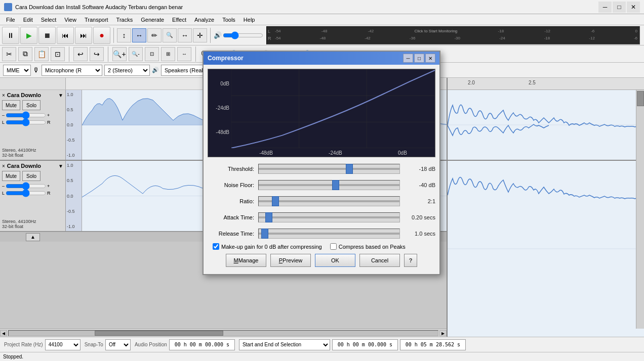  What do you see at coordinates (61, 95) in the screenshot?
I see `track1-expand: ▼` at bounding box center [61, 95].